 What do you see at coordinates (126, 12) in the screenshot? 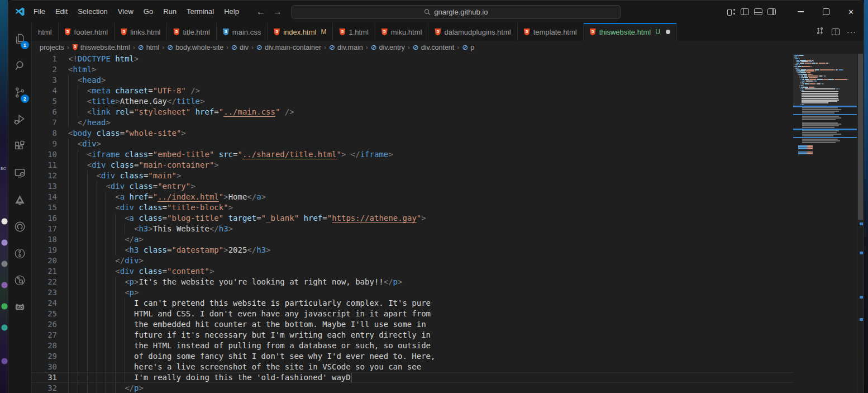
I see `menu-view: View` at bounding box center [126, 12].